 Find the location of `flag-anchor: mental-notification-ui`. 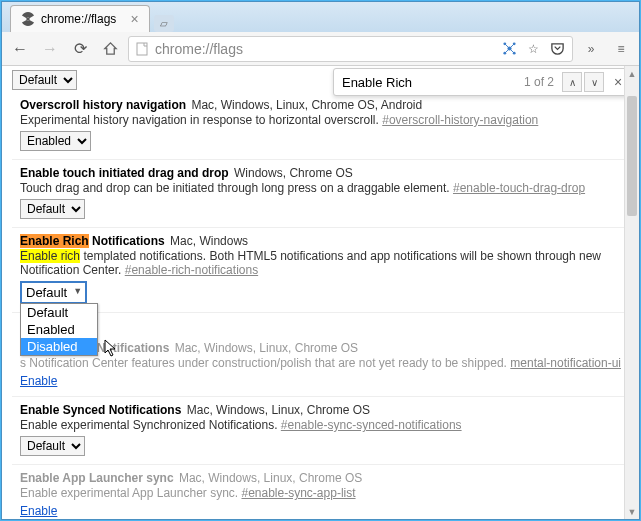

flag-anchor: mental-notification-ui is located at coordinates (566, 363).